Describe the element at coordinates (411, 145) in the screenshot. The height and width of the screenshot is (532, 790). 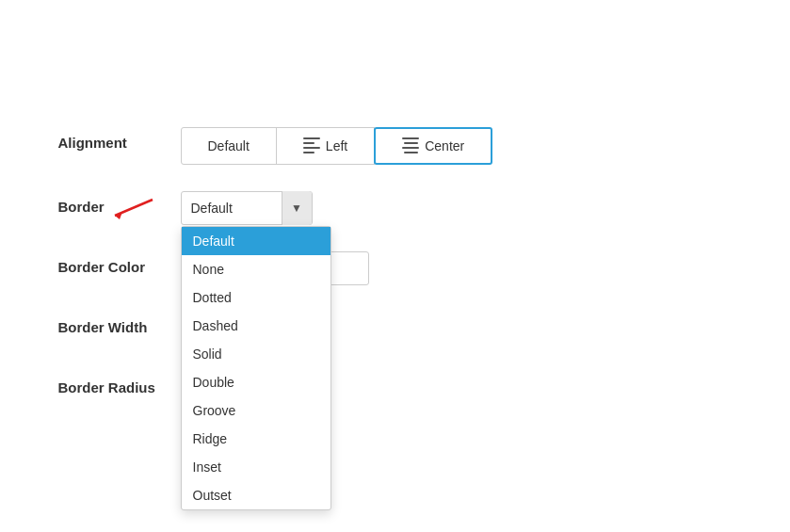
I see `align-center-icon` at that location.